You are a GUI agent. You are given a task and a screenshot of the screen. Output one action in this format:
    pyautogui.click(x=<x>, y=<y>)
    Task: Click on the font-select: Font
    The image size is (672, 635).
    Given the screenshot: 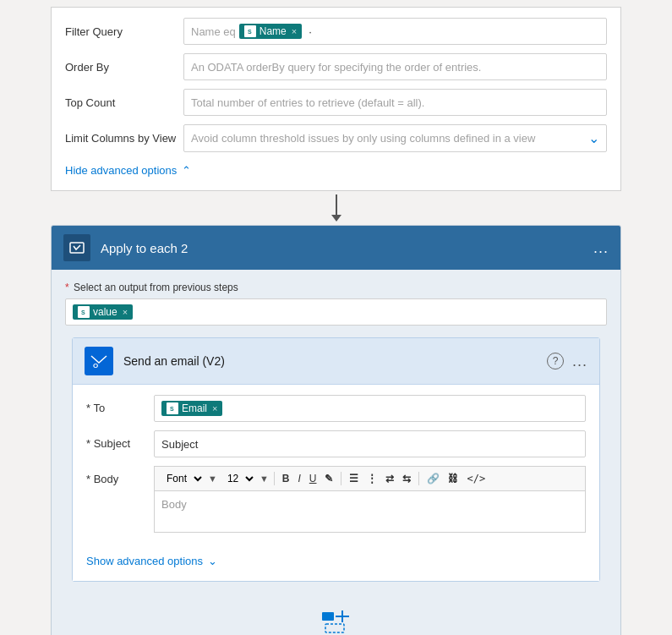 What is the action you would take?
    pyautogui.click(x=183, y=479)
    